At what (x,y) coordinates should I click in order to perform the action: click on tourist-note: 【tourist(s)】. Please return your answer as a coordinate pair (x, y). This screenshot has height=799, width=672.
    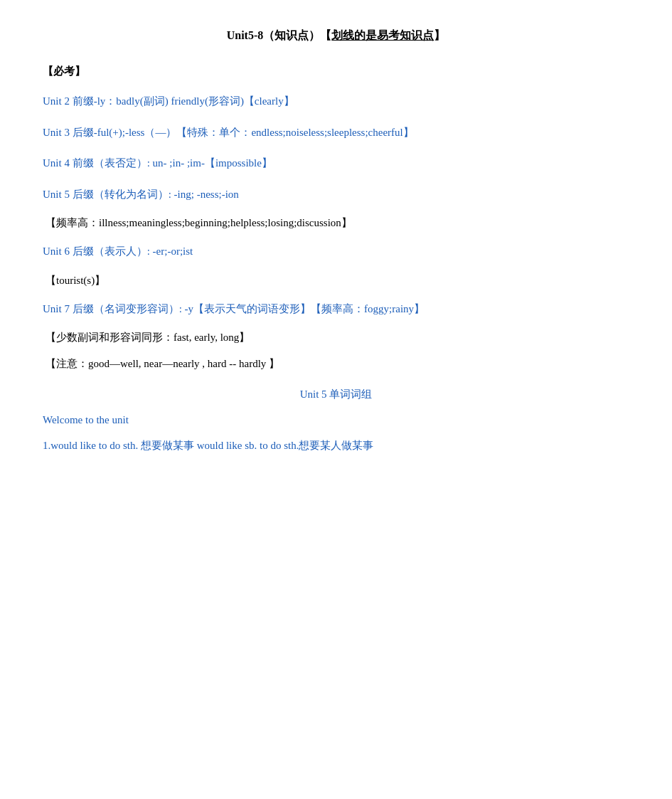
    Looking at the image, I should click on (337, 280).